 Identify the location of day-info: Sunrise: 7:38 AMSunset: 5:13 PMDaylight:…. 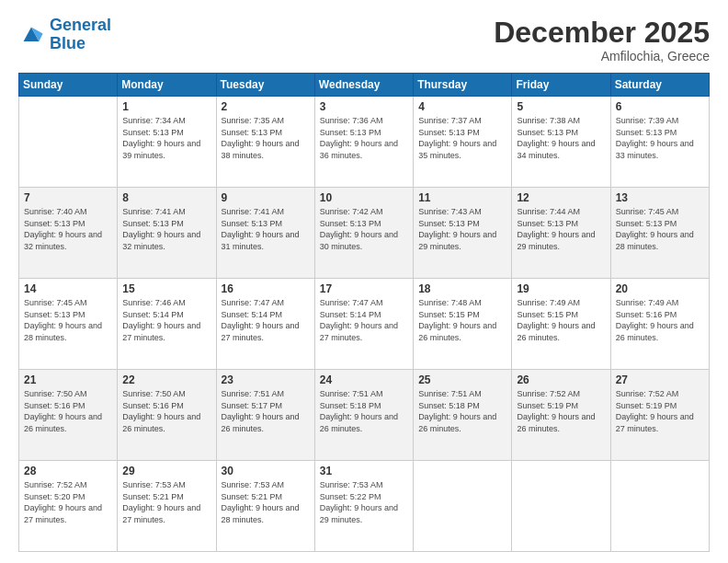
(561, 138).